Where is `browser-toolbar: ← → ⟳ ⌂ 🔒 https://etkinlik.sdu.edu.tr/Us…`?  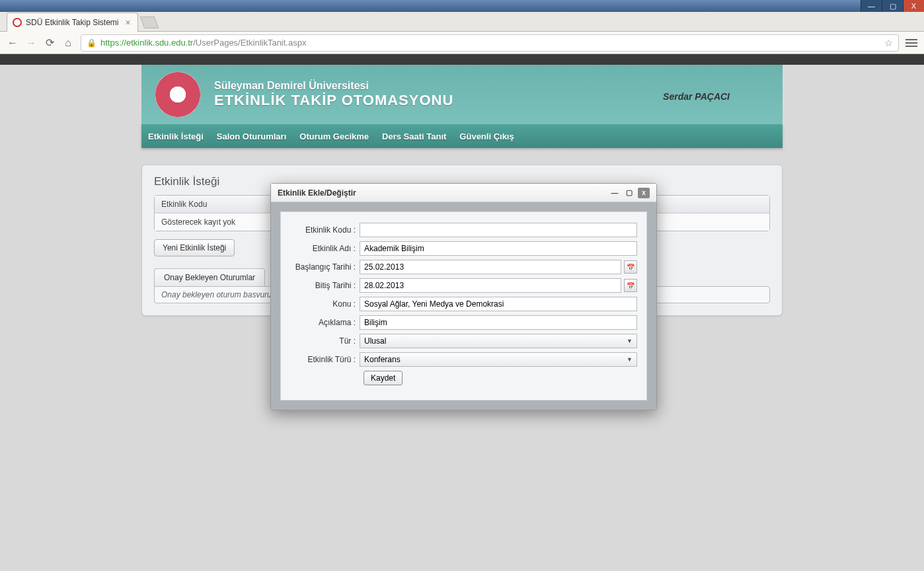
browser-toolbar: ← → ⟳ ⌂ 🔒 https://etkinlik.sdu.edu.tr/Us… is located at coordinates (462, 43).